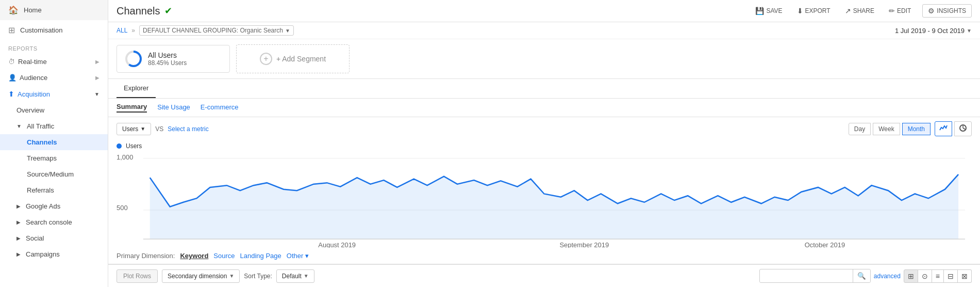 Image resolution: width=980 pixels, height=287 pixels. What do you see at coordinates (54, 190) in the screenshot?
I see `sidebar-item-referrals: Referrals` at bounding box center [54, 190].